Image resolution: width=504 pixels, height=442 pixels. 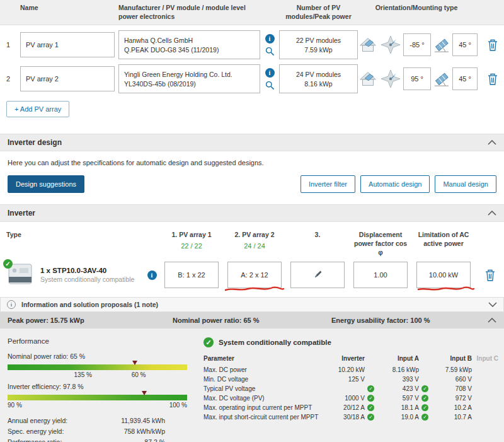 I want to click on energy-usability-summary: Energy usability factor: 100 %, so click(x=381, y=320).